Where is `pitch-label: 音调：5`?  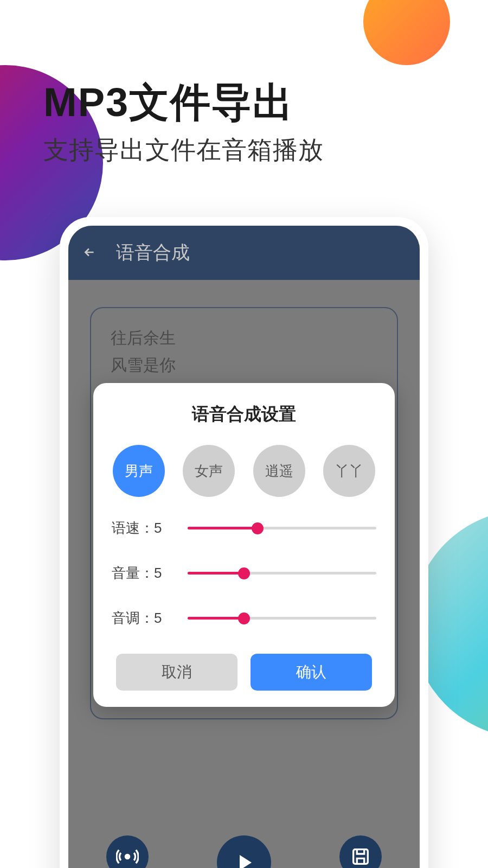 pitch-label: 音调：5 is located at coordinates (150, 618).